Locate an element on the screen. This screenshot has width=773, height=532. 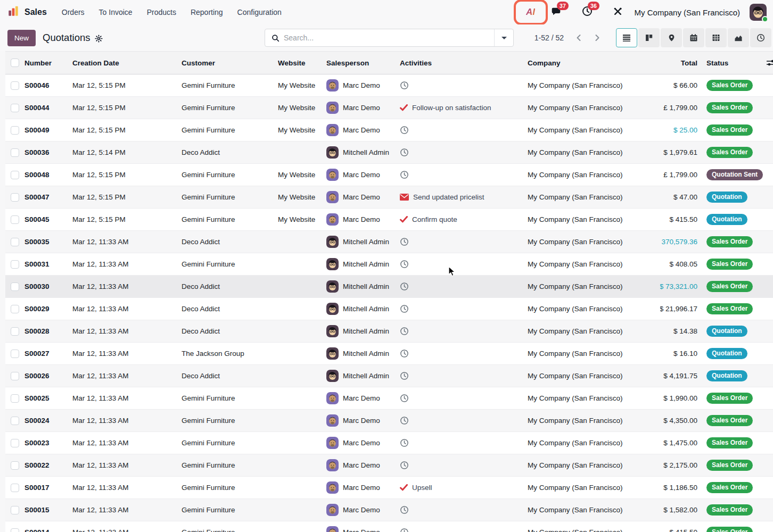
view-calendar-button is located at coordinates (694, 38).